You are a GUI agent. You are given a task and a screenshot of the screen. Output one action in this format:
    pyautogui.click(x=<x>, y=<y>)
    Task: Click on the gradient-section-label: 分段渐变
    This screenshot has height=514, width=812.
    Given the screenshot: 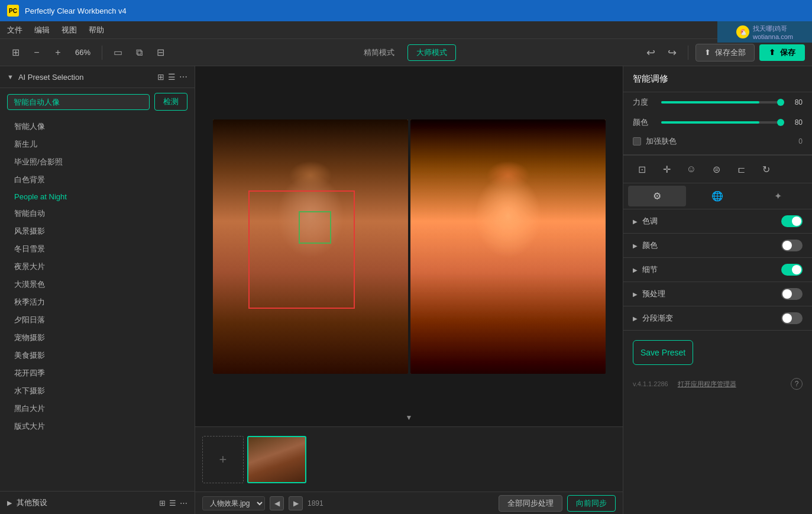 What is the action you would take?
    pyautogui.click(x=710, y=318)
    